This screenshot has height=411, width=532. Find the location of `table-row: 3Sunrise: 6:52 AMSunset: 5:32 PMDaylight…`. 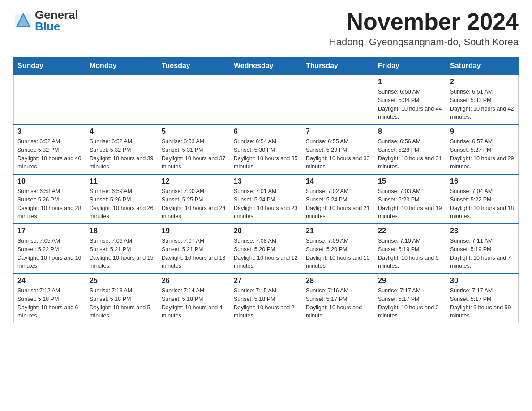

table-row: 3Sunrise: 6:52 AMSunset: 5:32 PMDaylight… is located at coordinates (50, 150).